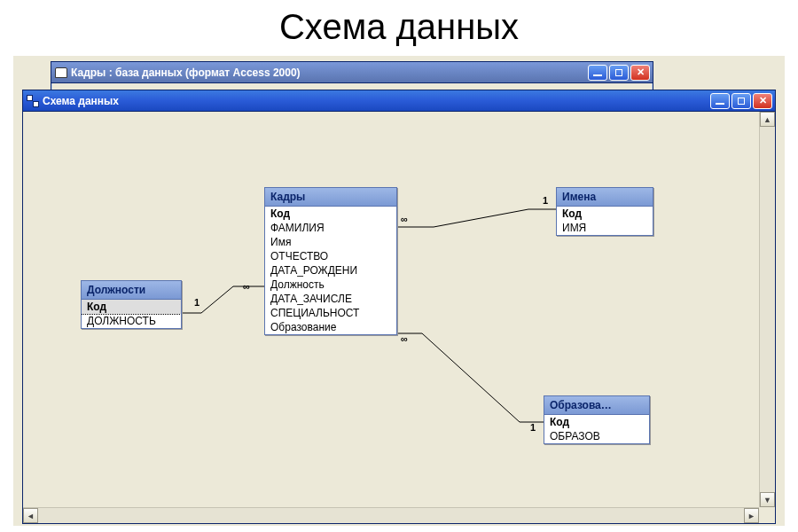 The image size is (798, 532). What do you see at coordinates (376, 101) in the screenshot?
I see `relationships-window-title: Схема данных` at bounding box center [376, 101].